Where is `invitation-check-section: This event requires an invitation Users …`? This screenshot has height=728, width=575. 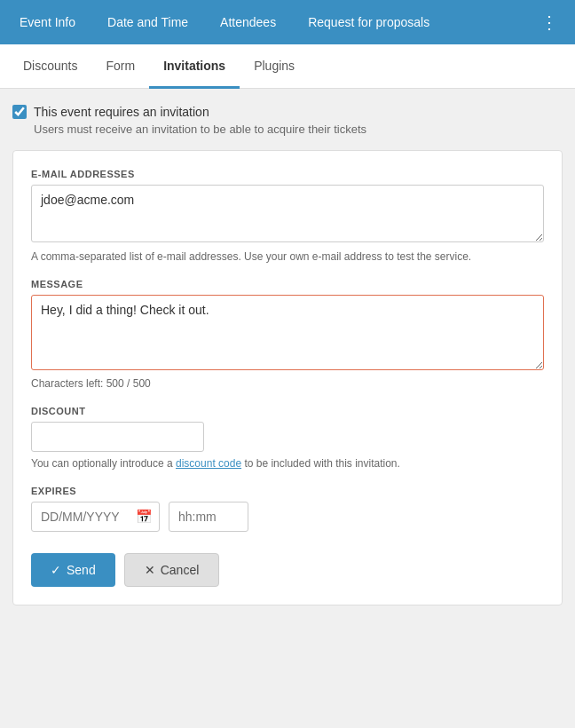 invitation-check-section: This event requires an invitation Users … is located at coordinates (288, 121).